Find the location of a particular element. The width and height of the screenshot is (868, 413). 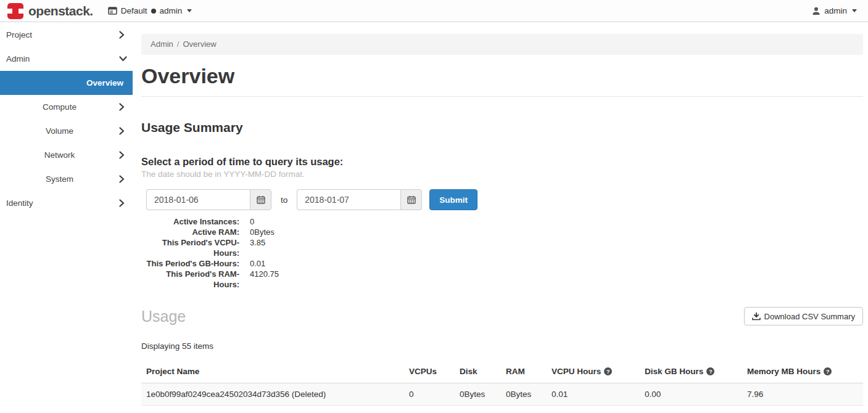

items-count: Displaying 55 items is located at coordinates (502, 346).